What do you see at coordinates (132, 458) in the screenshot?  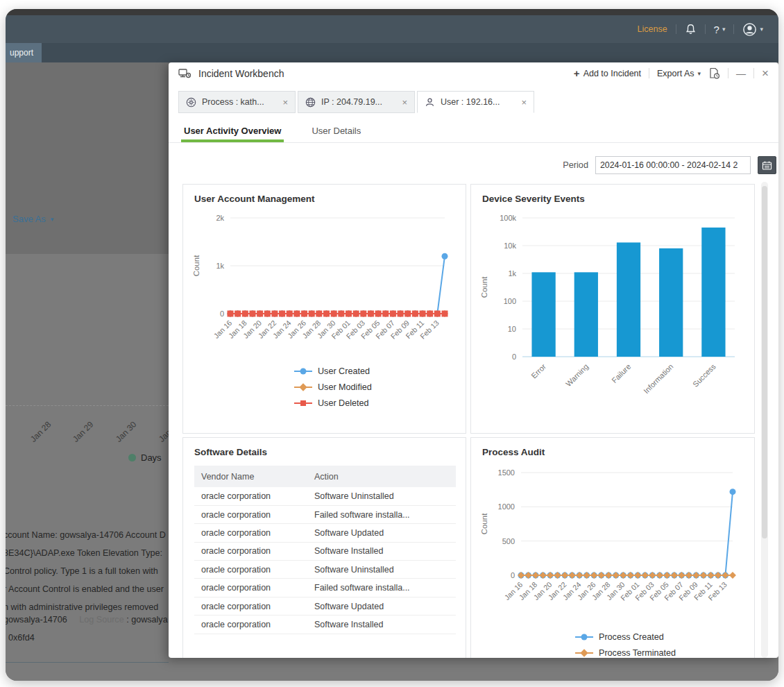 I see `days-legend-dot` at bounding box center [132, 458].